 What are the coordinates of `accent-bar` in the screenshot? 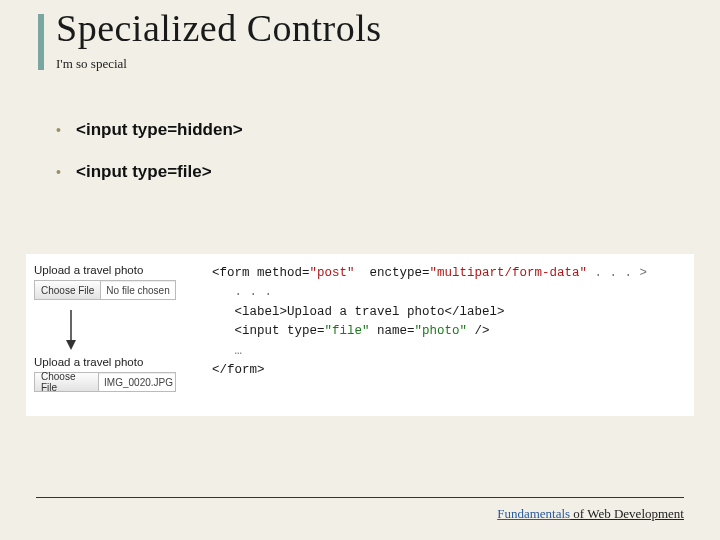 It's located at (41, 42).